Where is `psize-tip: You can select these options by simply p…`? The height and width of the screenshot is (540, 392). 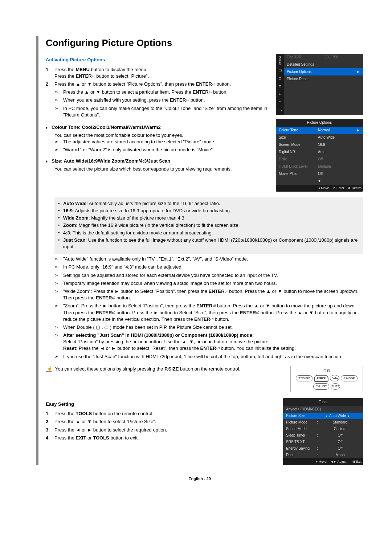 psize-tip: You can select these options by simply p… is located at coordinates (171, 379).